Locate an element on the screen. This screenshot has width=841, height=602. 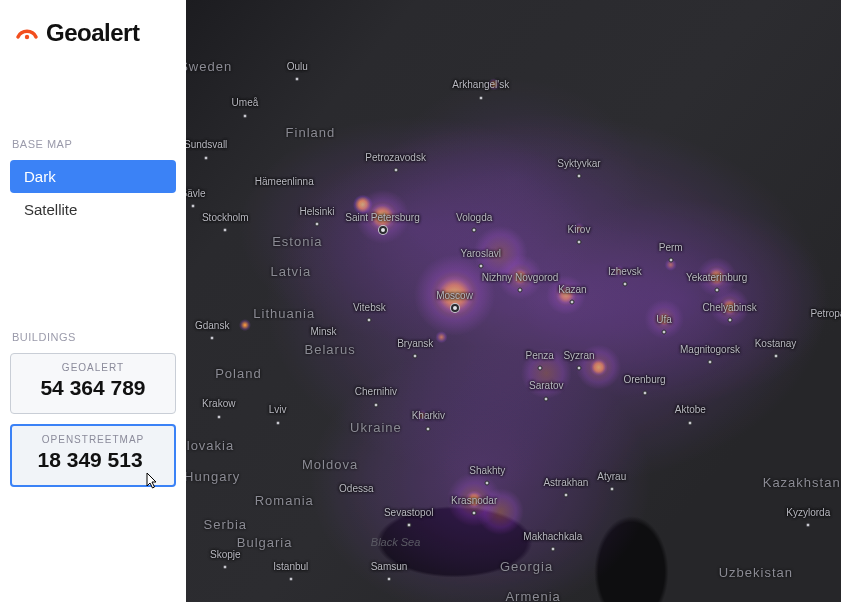
country-label: Estonia is located at coordinates (297, 240).